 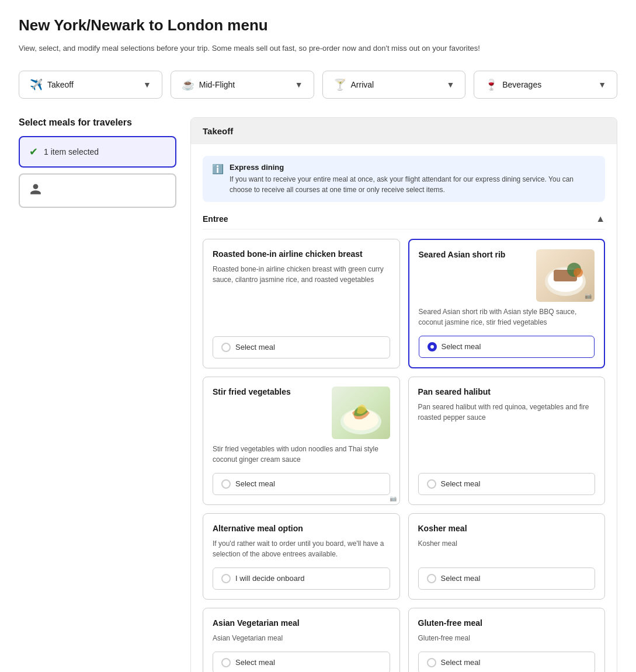 What do you see at coordinates (36, 190) in the screenshot?
I see `person-icon` at bounding box center [36, 190].